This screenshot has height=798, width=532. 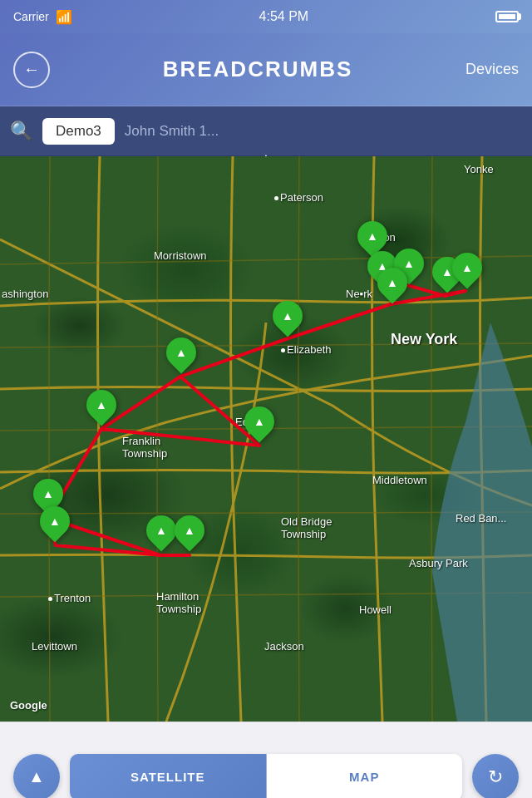 I want to click on satellite-label: SATELLITE, so click(x=168, y=776).